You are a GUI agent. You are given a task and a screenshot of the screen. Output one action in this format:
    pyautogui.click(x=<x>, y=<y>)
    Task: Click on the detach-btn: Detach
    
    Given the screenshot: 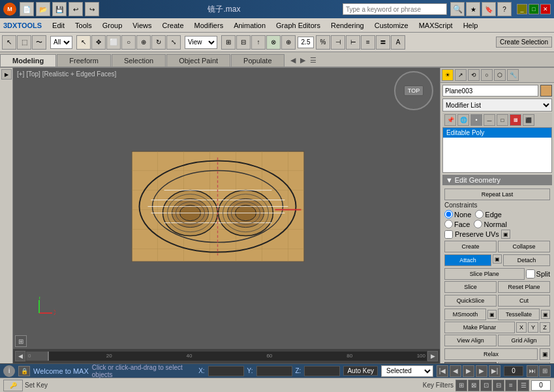 What is the action you would take?
    pyautogui.click(x=527, y=260)
    